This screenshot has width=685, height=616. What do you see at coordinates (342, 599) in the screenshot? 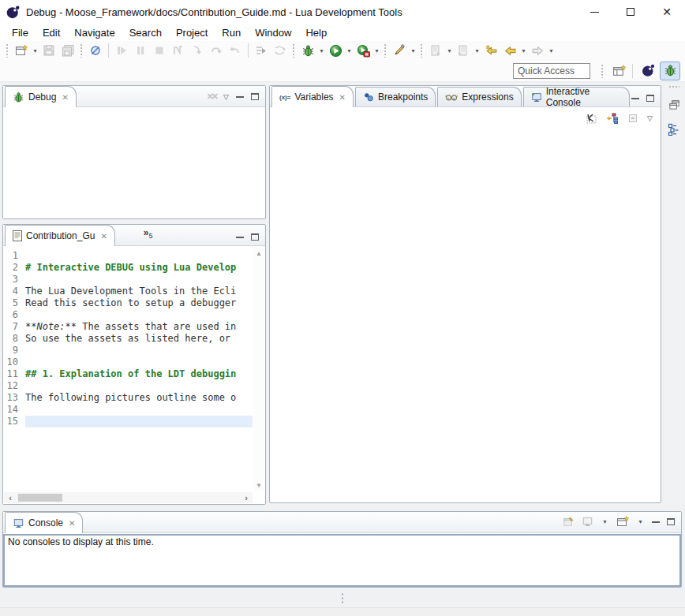
I see `sash-drag-handle` at bounding box center [342, 599].